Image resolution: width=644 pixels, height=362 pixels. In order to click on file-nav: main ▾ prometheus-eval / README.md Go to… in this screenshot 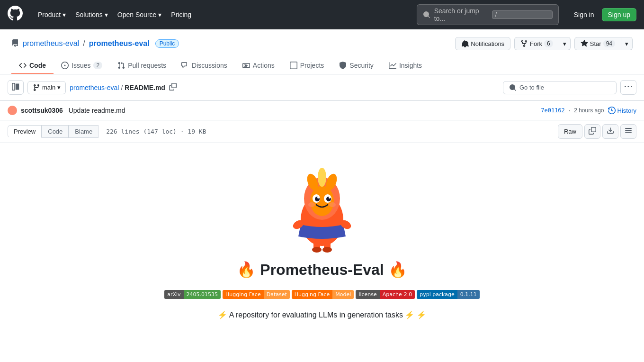, I will do `click(322, 88)`.